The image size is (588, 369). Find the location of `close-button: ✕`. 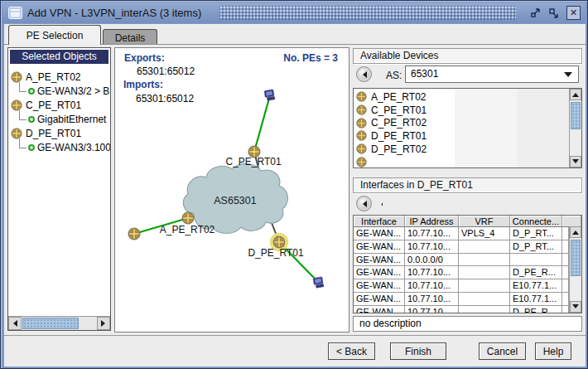

close-button: ✕ is located at coordinates (573, 13).